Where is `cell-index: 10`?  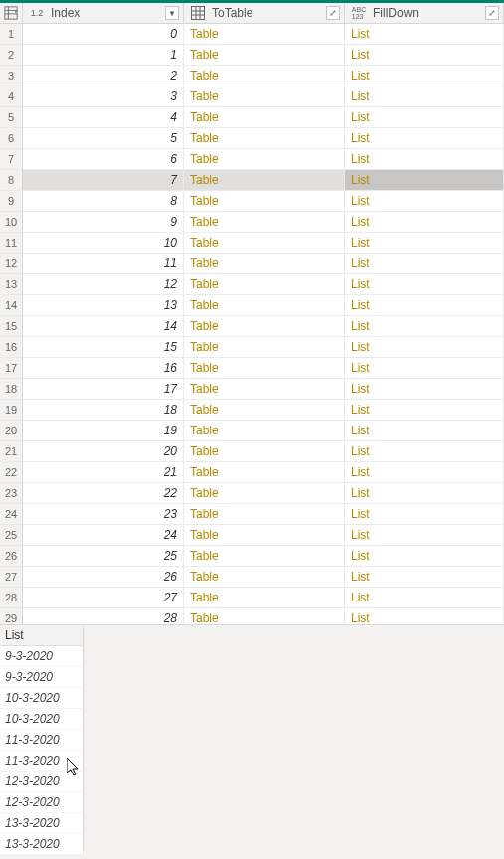
cell-index: 10 is located at coordinates (103, 243).